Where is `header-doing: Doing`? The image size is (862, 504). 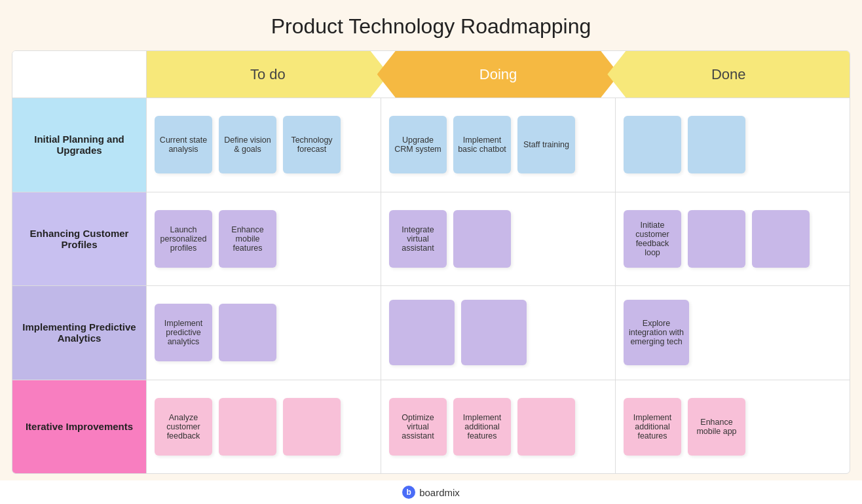
header-doing: Doing is located at coordinates (498, 75).